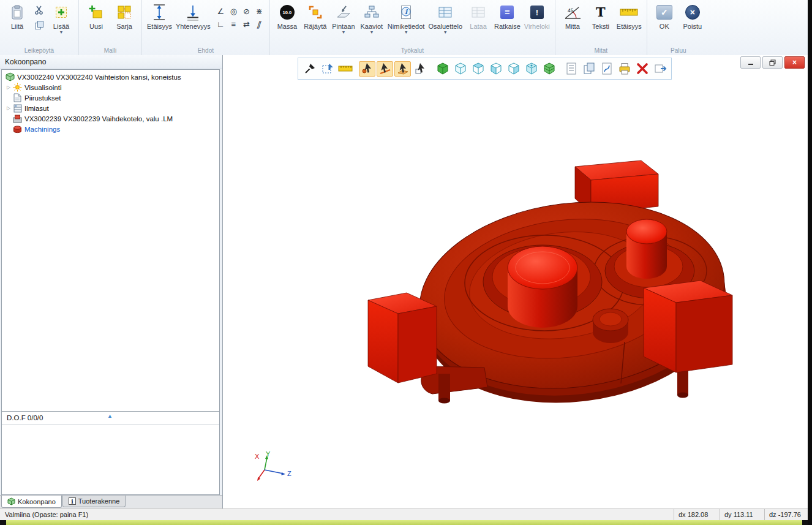 Image resolution: width=812 pixels, height=525 pixels. I want to click on new-button: Uusi, so click(96, 16).